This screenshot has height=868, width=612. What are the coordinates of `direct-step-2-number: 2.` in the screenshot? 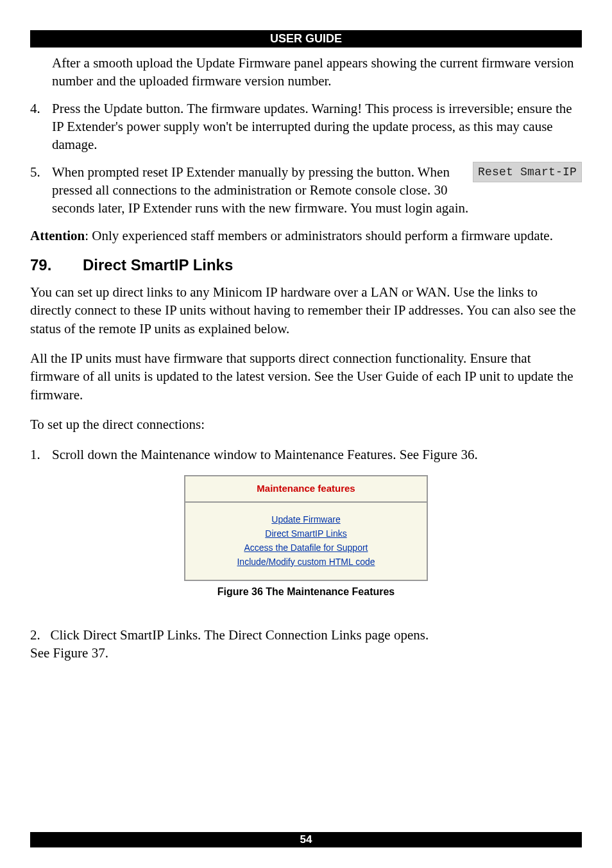 It's located at (35, 635).